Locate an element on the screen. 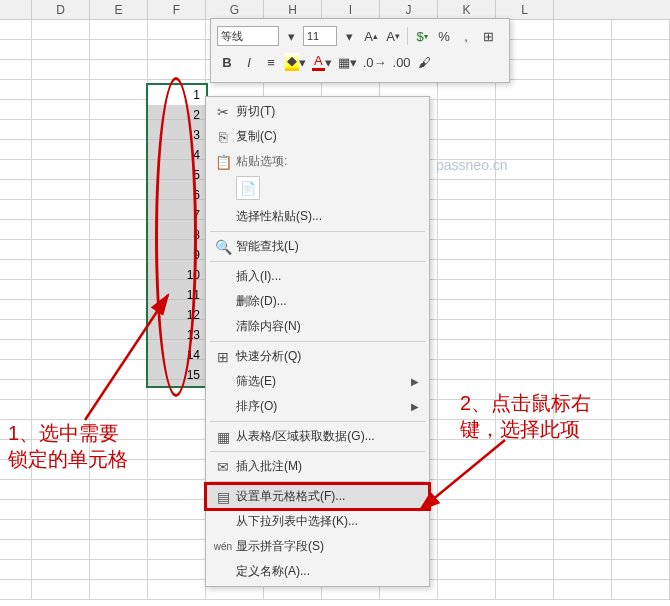 The image size is (670, 606). align-center-icon: ≡ is located at coordinates (271, 62).